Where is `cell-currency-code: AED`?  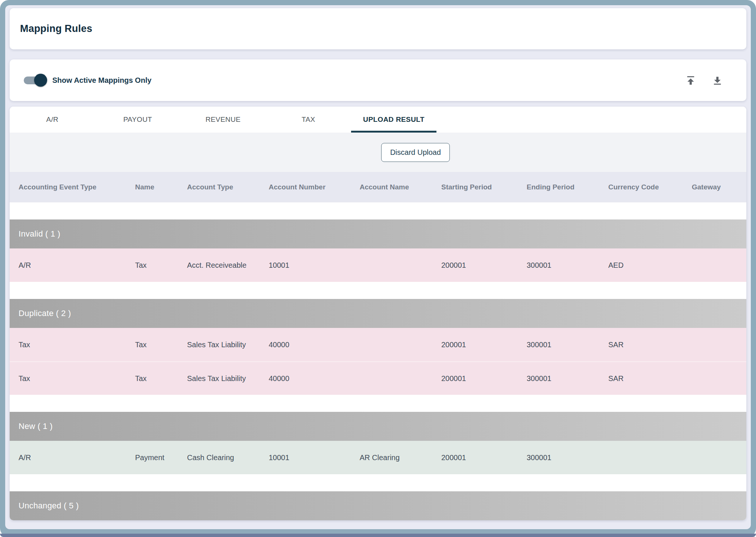
cell-currency-code: AED is located at coordinates (641, 265).